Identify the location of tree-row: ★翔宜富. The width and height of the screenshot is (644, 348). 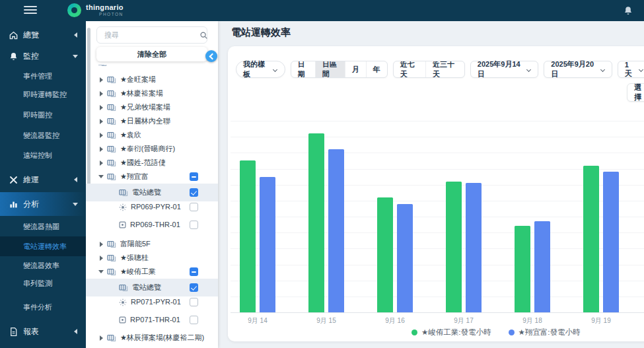
(152, 177).